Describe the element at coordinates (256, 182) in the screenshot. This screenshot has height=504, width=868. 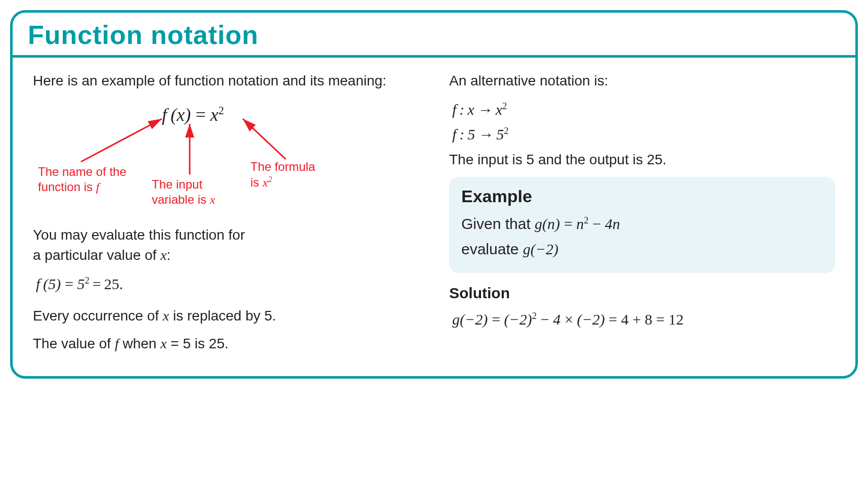
I see `ann-formula-l2a: is` at that location.